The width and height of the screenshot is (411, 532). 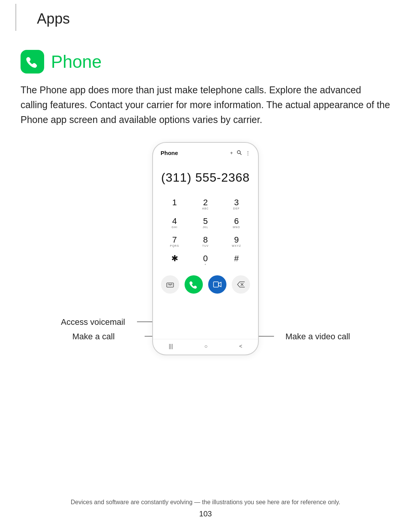 I want to click on phone-icon-svg, so click(x=32, y=62).